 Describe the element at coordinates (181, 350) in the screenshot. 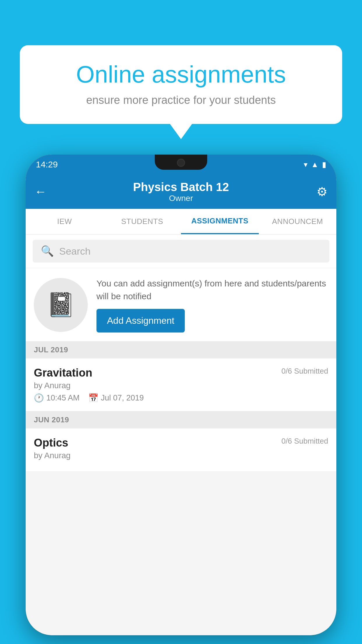

I see `month-separator-jul: JUL 2019` at that location.